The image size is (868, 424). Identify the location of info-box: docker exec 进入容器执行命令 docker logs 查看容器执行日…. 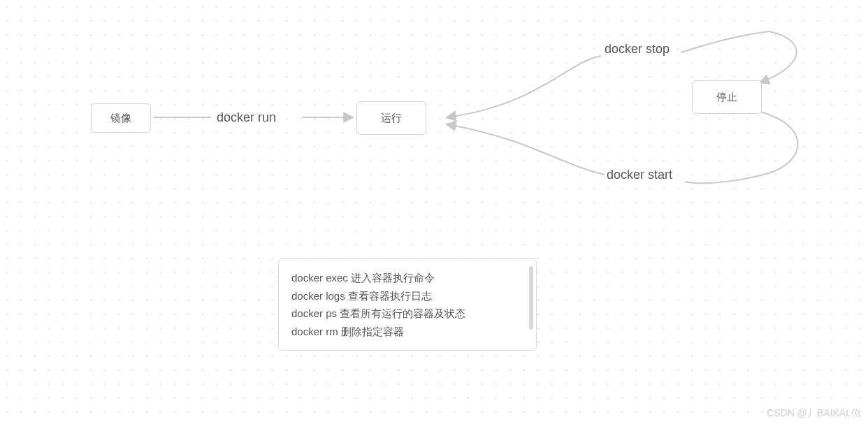
(407, 305).